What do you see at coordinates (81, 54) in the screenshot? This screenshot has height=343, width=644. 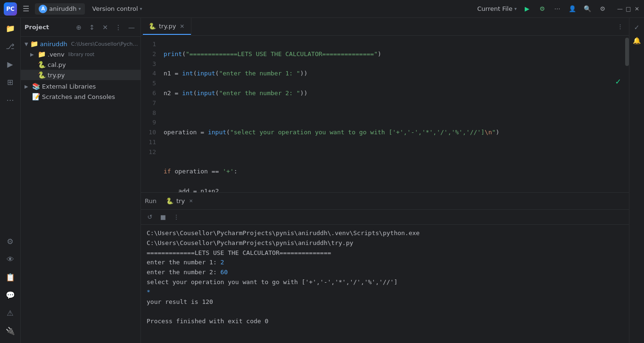 I see `tree-item-venv: ▶ 📁 .venv library root` at bounding box center [81, 54].